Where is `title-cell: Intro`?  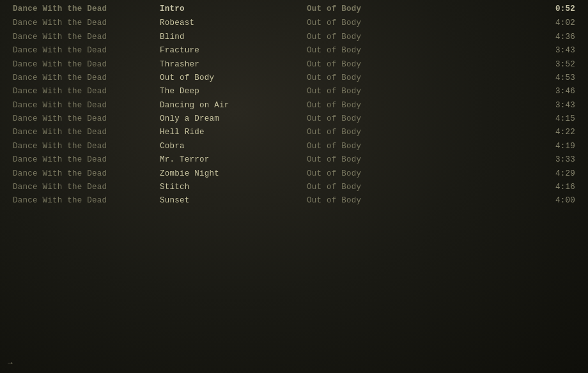 title-cell: Intro is located at coordinates (233, 9).